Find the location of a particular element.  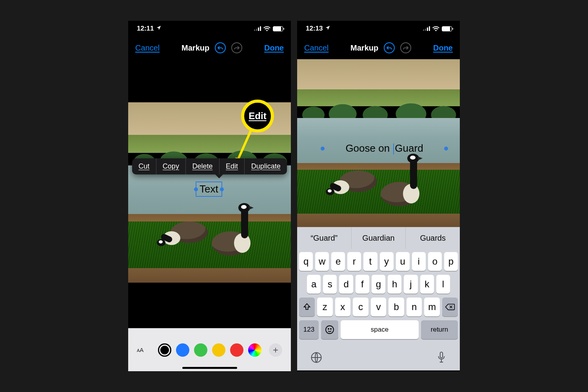

key-row-2: asdfghjkl is located at coordinates (379, 284).